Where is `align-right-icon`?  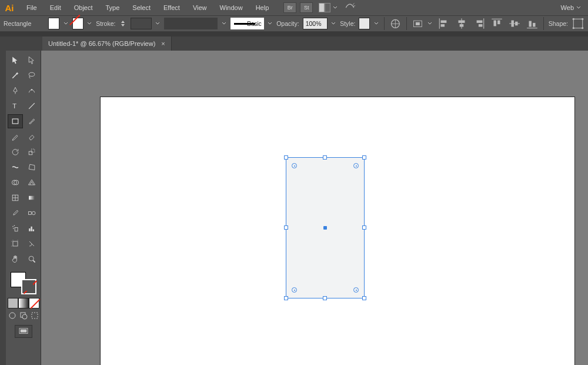
align-right-icon is located at coordinates (479, 24).